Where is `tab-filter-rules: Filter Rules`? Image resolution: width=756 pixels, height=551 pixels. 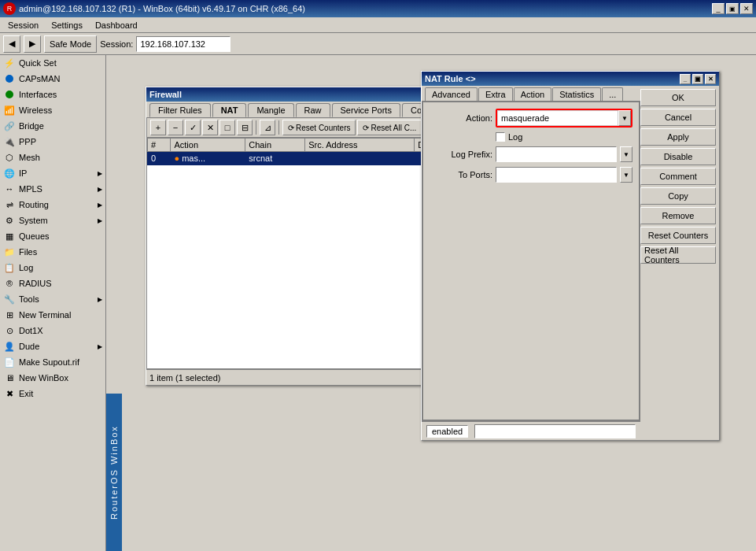
tab-filter-rules: Filter Rules is located at coordinates (180, 110).